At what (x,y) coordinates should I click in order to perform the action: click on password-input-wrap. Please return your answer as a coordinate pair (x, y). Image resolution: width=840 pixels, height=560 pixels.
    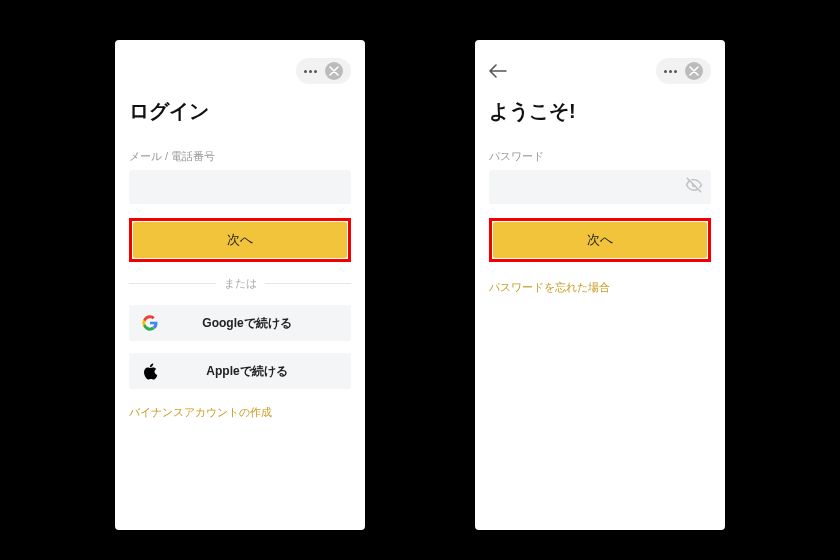
    Looking at the image, I should click on (600, 187).